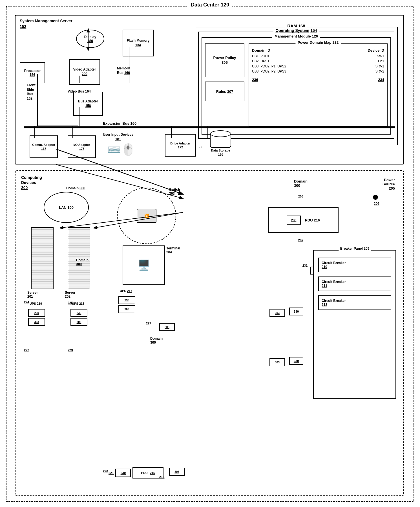 The image size is (420, 507). I want to click on box-230-a: 230, so click(37, 313).